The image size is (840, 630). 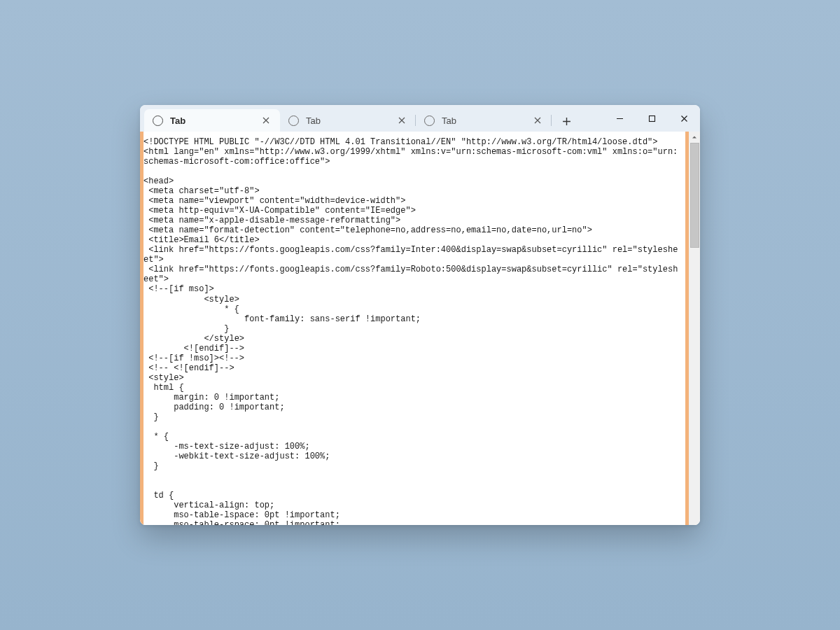 What do you see at coordinates (694, 137) in the screenshot?
I see `chevron-up-icon` at bounding box center [694, 137].